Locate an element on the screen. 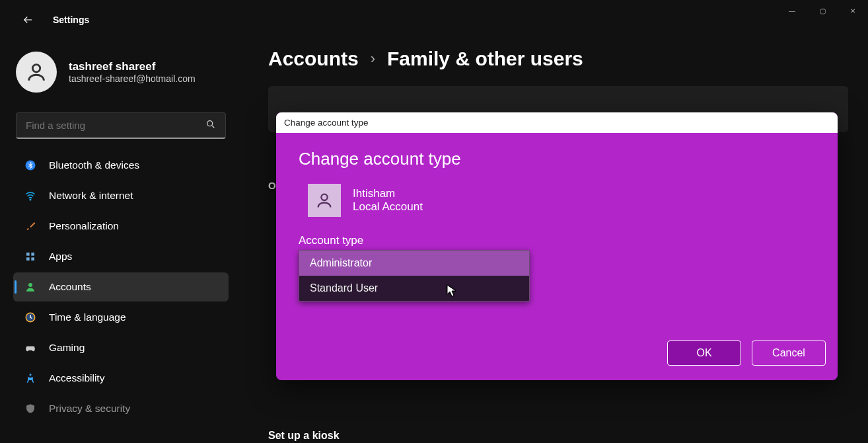 The width and height of the screenshot is (868, 443). nav-apps: Apps is located at coordinates (121, 257).